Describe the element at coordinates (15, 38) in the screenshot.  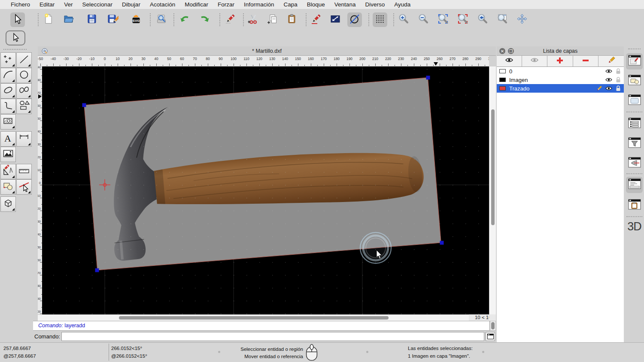
I see `selection-tool-button` at that location.